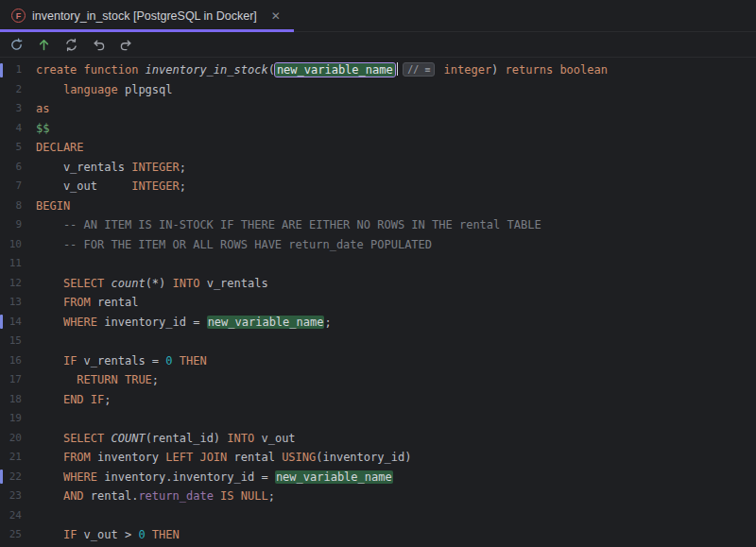 The width and height of the screenshot is (756, 547). I want to click on code-line: 15, so click(378, 342).